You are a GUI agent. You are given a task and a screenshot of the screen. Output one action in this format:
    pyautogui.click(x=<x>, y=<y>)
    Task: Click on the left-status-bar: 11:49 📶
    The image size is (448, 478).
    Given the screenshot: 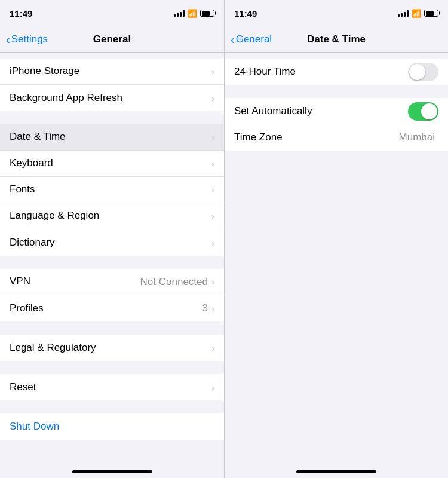 What is the action you would take?
    pyautogui.click(x=112, y=13)
    